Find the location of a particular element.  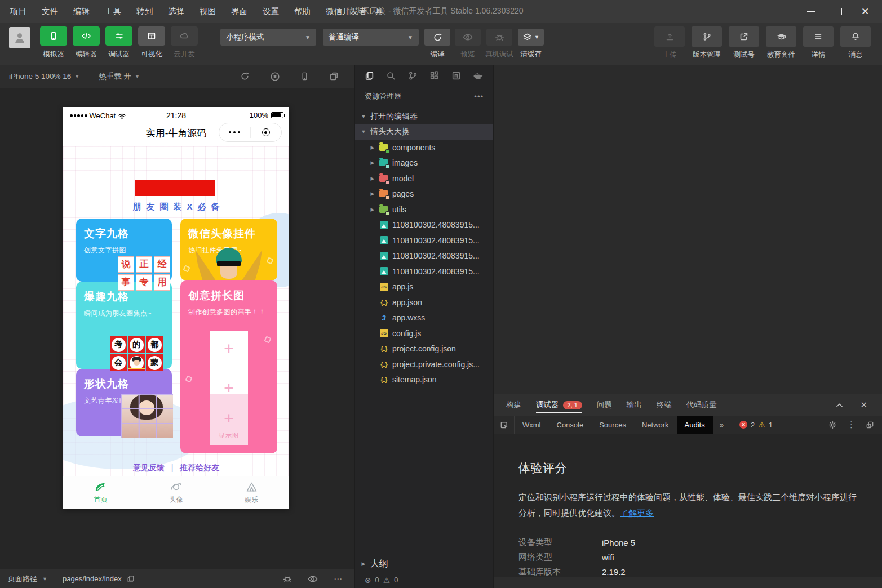

devtab-audits: Audits is located at coordinates (695, 425).